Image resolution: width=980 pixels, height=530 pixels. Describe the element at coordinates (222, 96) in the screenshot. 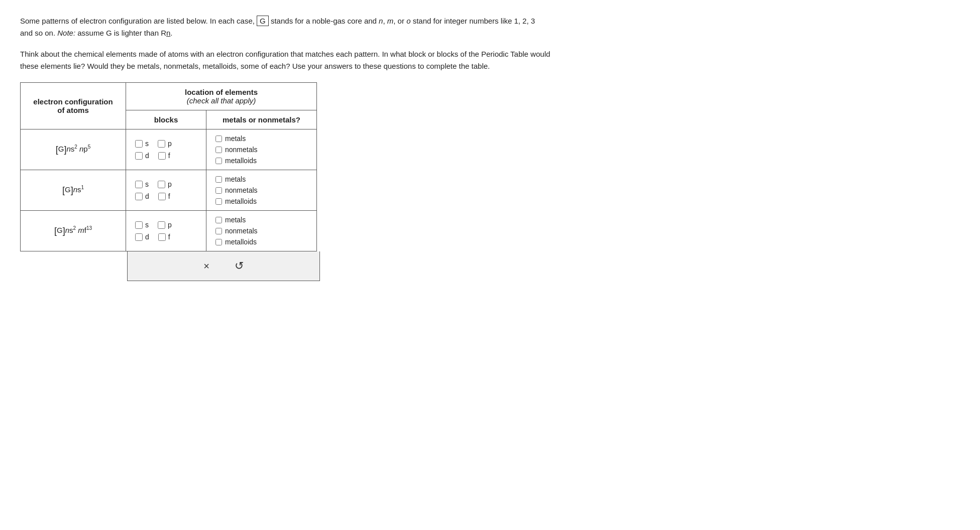

I see `col-header-location: location of elements (check all that app…` at that location.